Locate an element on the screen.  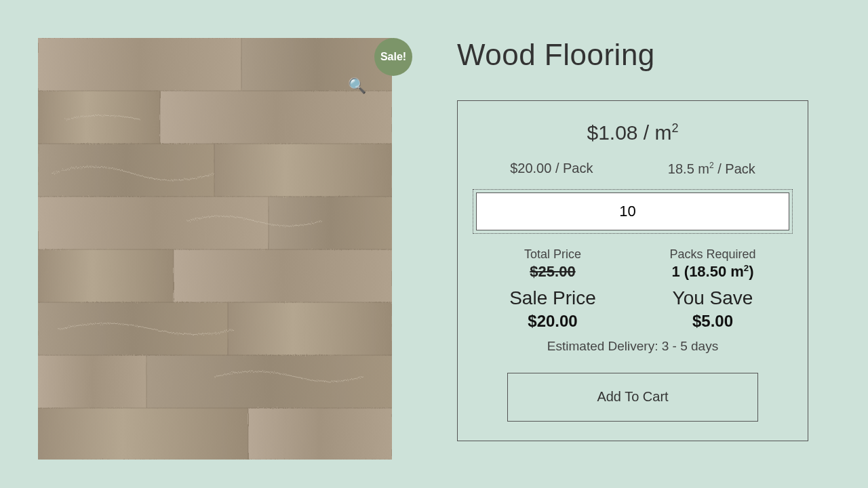
pack-info-row: $20.00 / Pack 18.5 m2 / Pack is located at coordinates (633, 169).